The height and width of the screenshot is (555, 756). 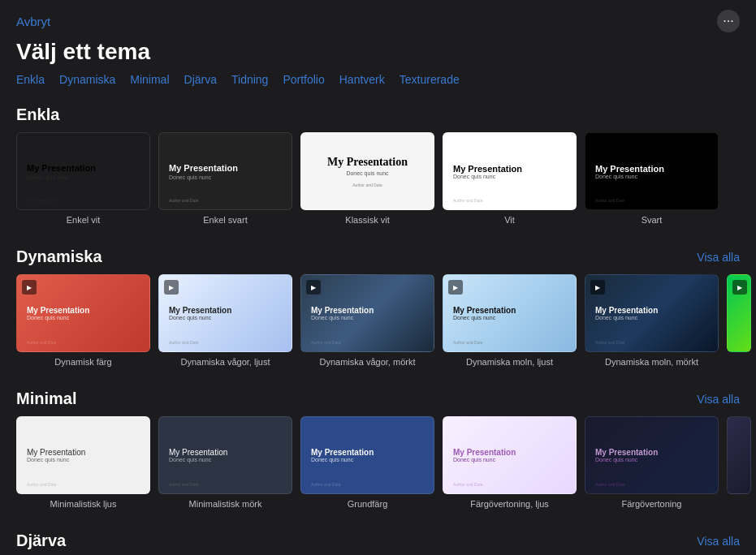 What do you see at coordinates (739, 313) in the screenshot?
I see `theme-card-extra: ▶` at bounding box center [739, 313].